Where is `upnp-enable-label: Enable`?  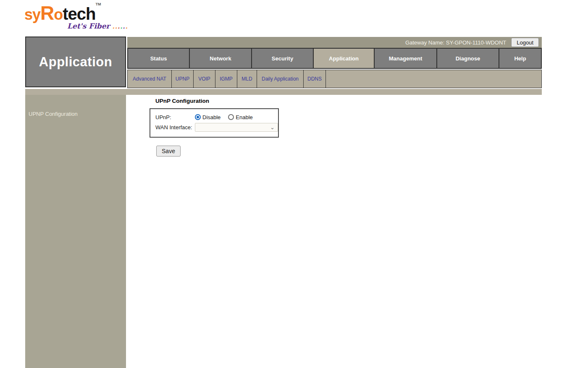
upnp-enable-label: Enable is located at coordinates (244, 117).